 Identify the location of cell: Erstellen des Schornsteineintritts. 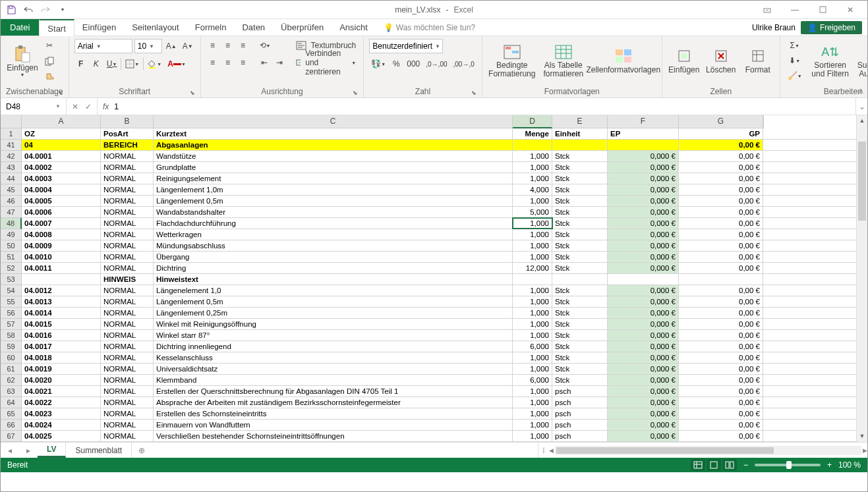
(333, 414).